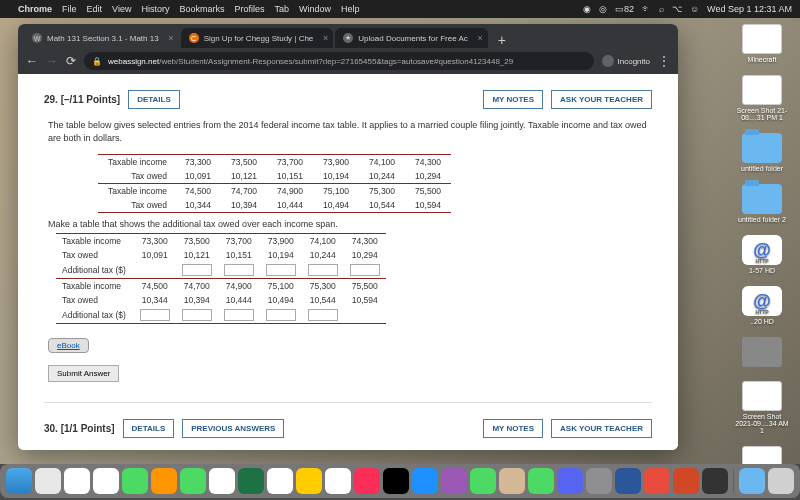 This screenshot has width=800, height=500. What do you see at coordinates (400, 9) in the screenshot?
I see `macos-menubar: Chrome File Edit View History Bookmarks …` at bounding box center [400, 9].